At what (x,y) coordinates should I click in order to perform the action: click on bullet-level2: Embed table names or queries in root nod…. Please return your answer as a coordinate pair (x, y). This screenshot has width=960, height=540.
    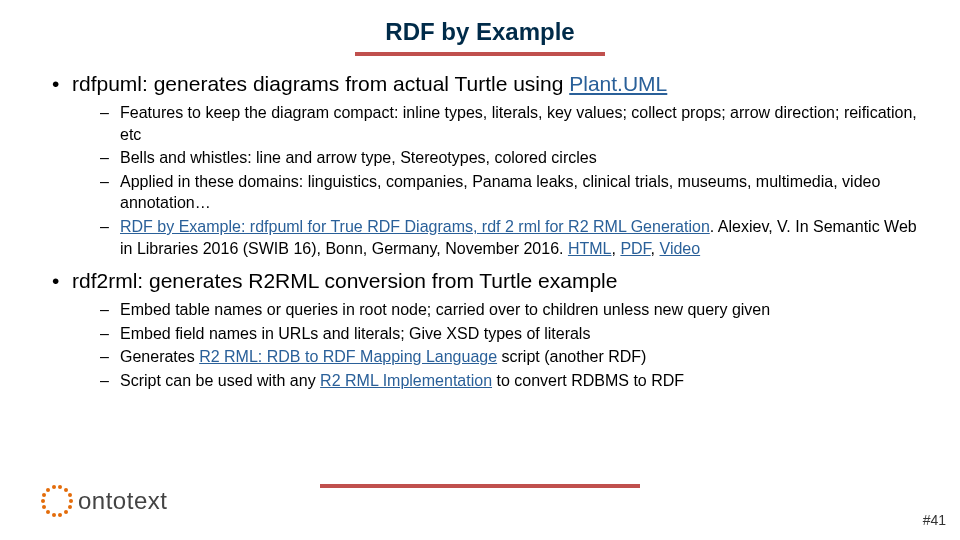
    Looking at the image, I should click on (510, 310).